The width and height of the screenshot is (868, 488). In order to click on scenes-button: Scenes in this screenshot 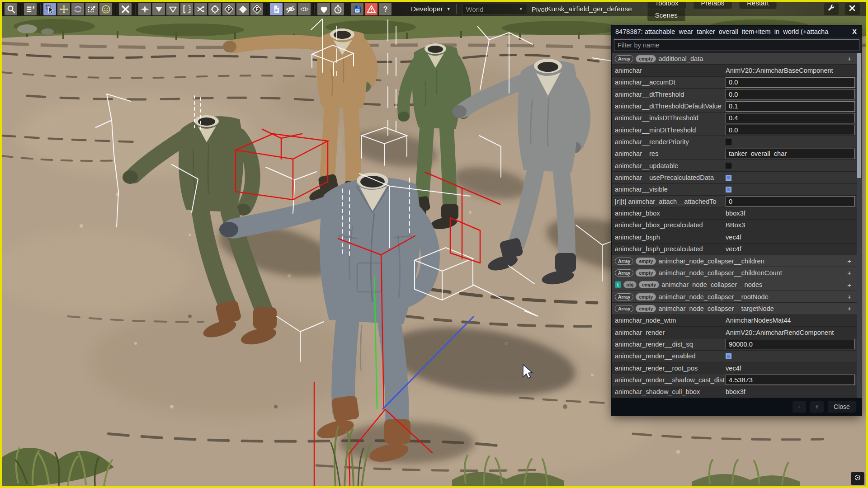, I will do `click(666, 15)`.